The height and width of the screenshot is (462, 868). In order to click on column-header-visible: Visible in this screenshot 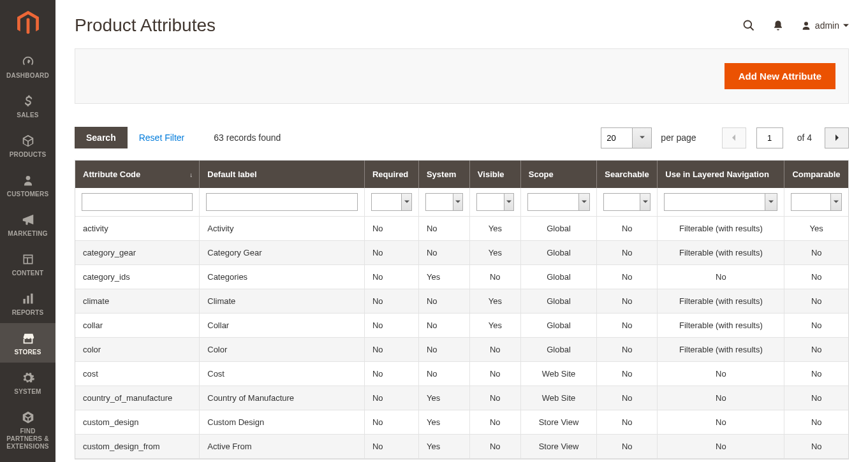, I will do `click(495, 175)`.